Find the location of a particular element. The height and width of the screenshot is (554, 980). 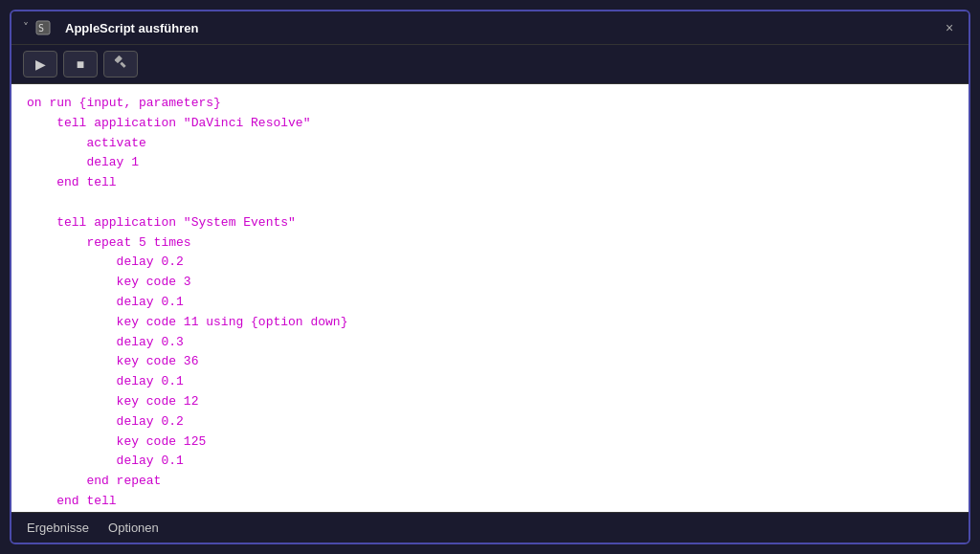

code-line: key code 12 is located at coordinates (490, 402).